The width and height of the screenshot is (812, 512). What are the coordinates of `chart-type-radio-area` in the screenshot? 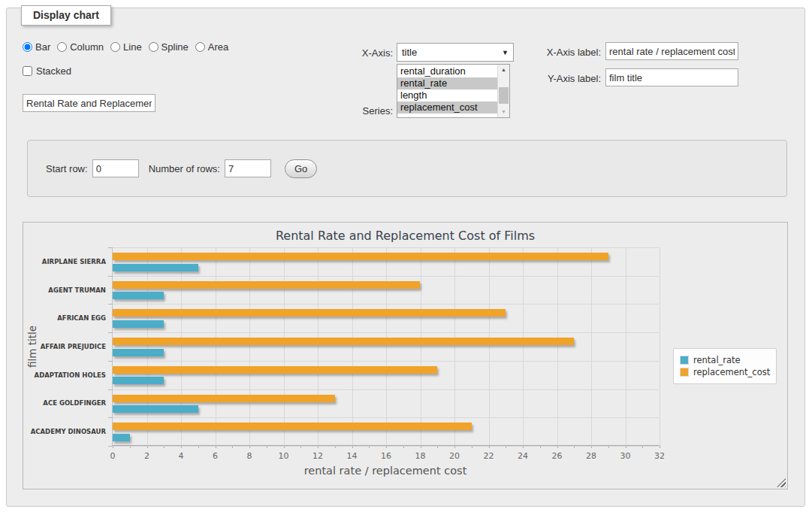 It's located at (200, 47).